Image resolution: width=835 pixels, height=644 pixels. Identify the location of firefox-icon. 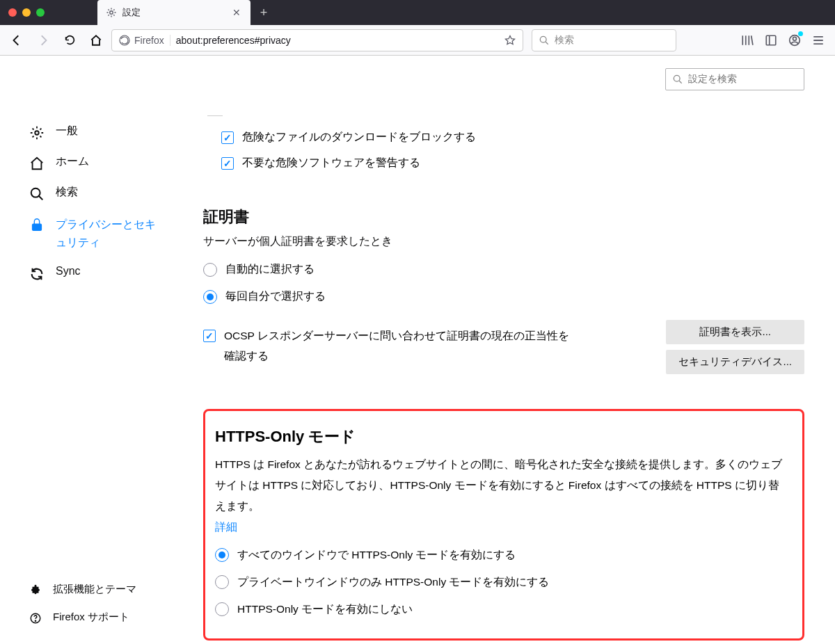
(125, 40).